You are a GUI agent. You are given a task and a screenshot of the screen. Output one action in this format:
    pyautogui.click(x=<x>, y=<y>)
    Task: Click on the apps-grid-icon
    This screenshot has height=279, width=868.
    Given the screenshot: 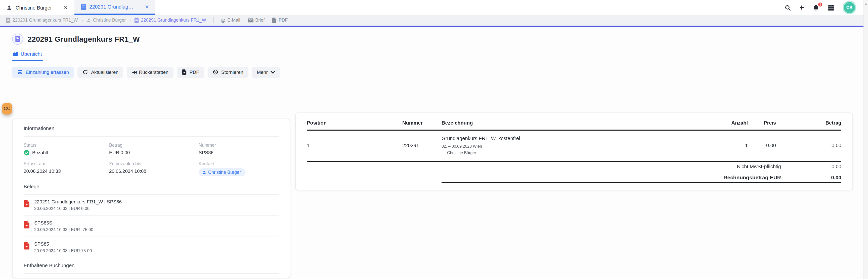 What is the action you would take?
    pyautogui.click(x=831, y=7)
    